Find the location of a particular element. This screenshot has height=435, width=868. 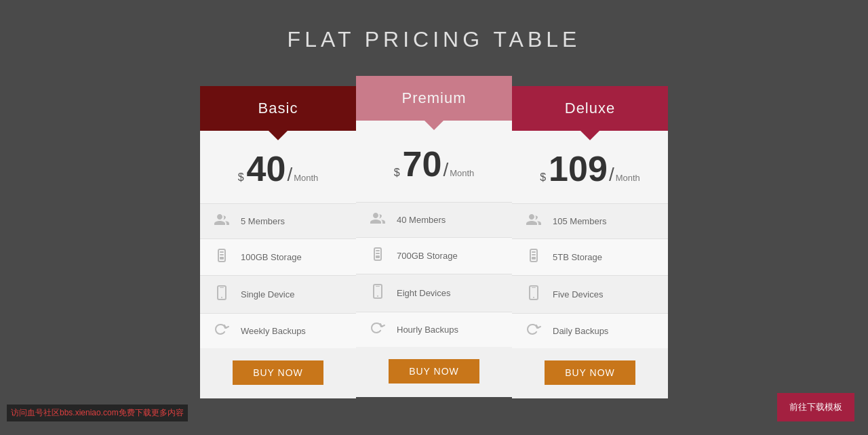

plan-premium-title: Premium is located at coordinates (434, 98).